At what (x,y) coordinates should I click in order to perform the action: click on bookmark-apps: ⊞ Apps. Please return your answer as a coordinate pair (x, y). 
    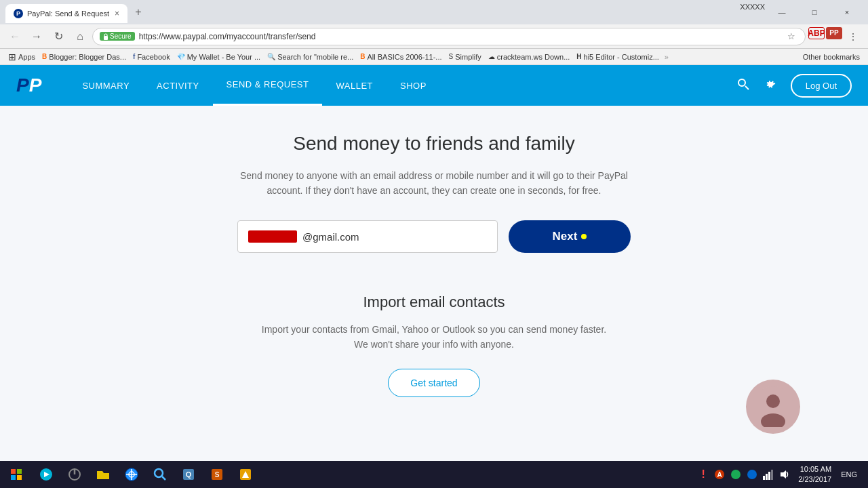
    Looking at the image, I should click on (22, 57).